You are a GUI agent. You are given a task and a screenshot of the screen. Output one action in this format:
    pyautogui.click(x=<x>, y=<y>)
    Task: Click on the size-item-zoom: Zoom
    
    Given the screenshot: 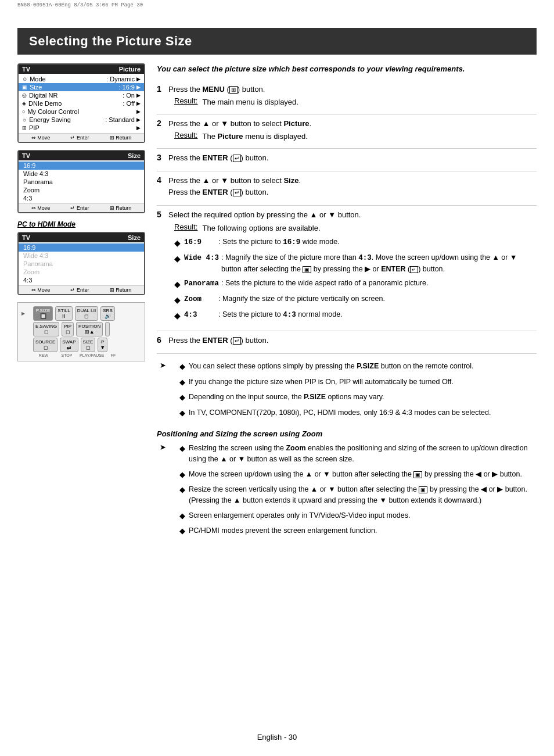 What is the action you would take?
    pyautogui.click(x=81, y=190)
    